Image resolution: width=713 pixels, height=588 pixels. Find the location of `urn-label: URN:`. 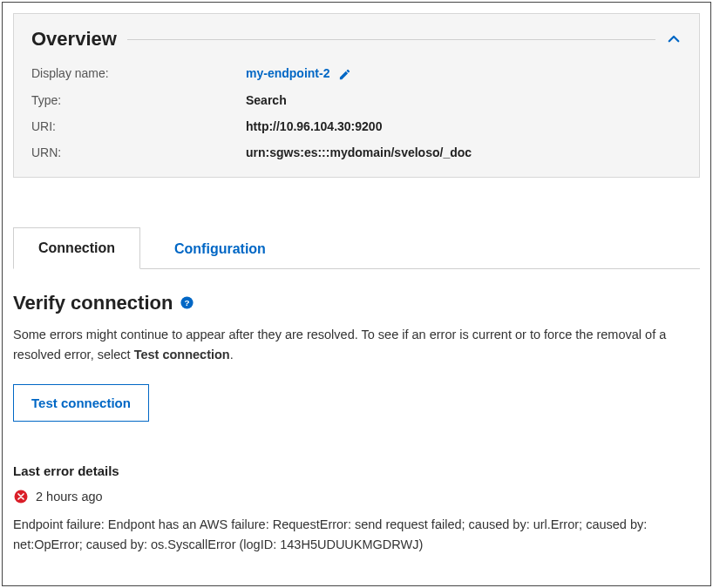

urn-label: URN: is located at coordinates (139, 152).